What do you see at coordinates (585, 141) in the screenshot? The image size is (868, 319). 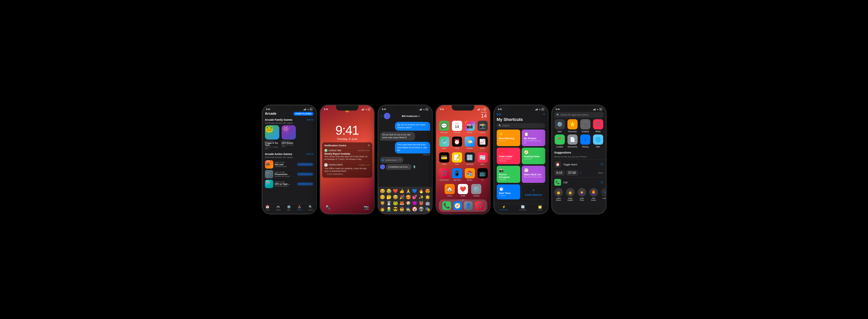 I see `category-sharing: ↑ Sharing` at bounding box center [585, 141].